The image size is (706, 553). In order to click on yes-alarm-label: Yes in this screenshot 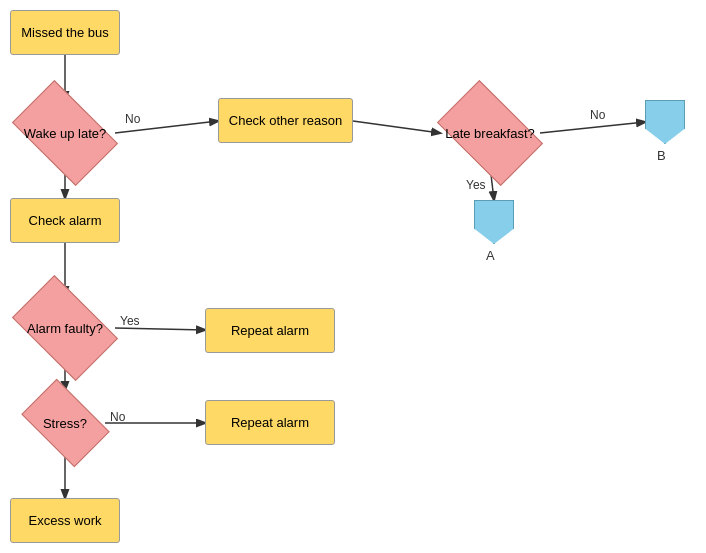, I will do `click(130, 321)`.